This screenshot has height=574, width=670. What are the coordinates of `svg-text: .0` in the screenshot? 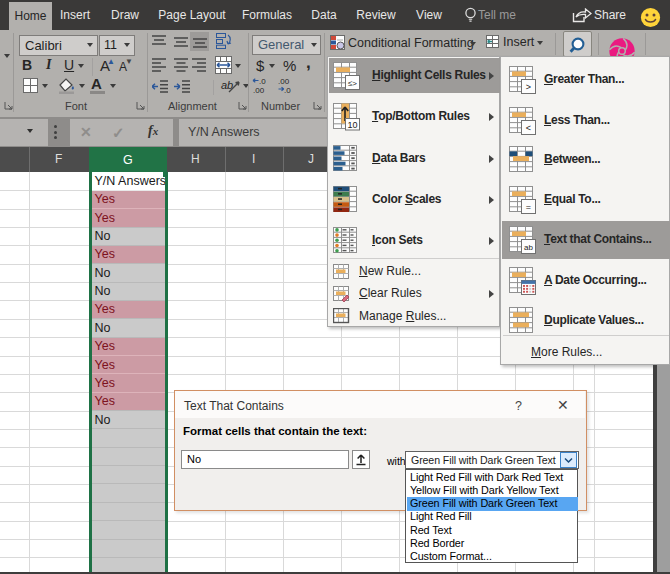 It's located at (288, 90).